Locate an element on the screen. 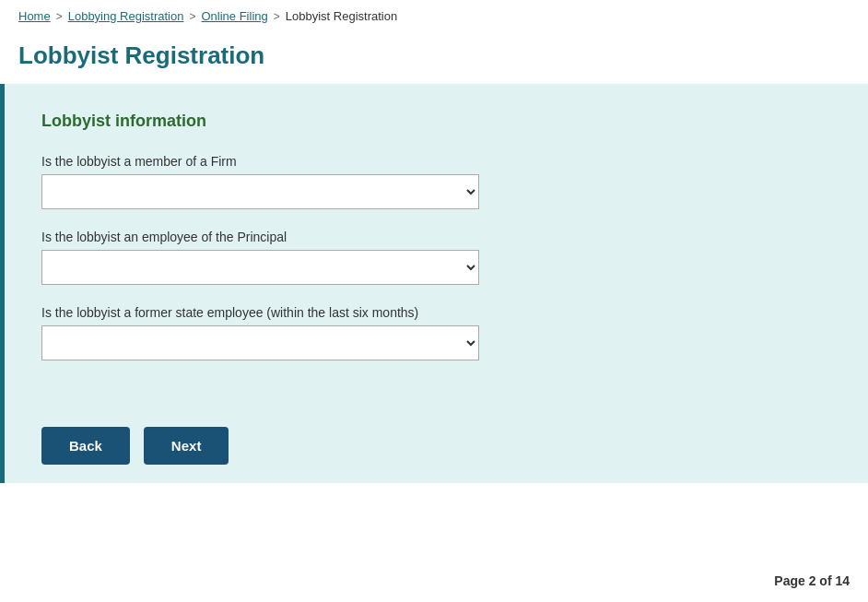 This screenshot has height=602, width=868. field-group-former-state-employee: Is the lobbyist a former state employee … is located at coordinates (437, 333).